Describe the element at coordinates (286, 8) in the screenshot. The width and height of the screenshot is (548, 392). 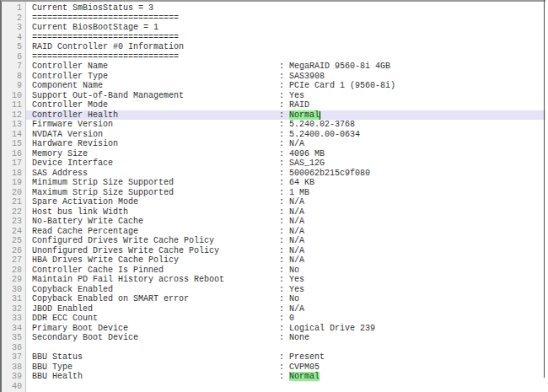
I see `line-content: Current SmBiosStatus = 3` at that location.